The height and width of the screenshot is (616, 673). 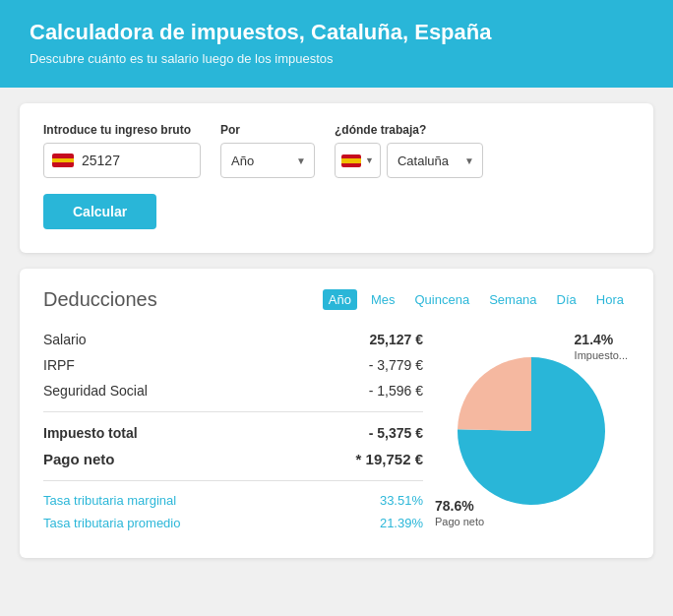 I want to click on results-title: Deducciones, so click(x=100, y=299).